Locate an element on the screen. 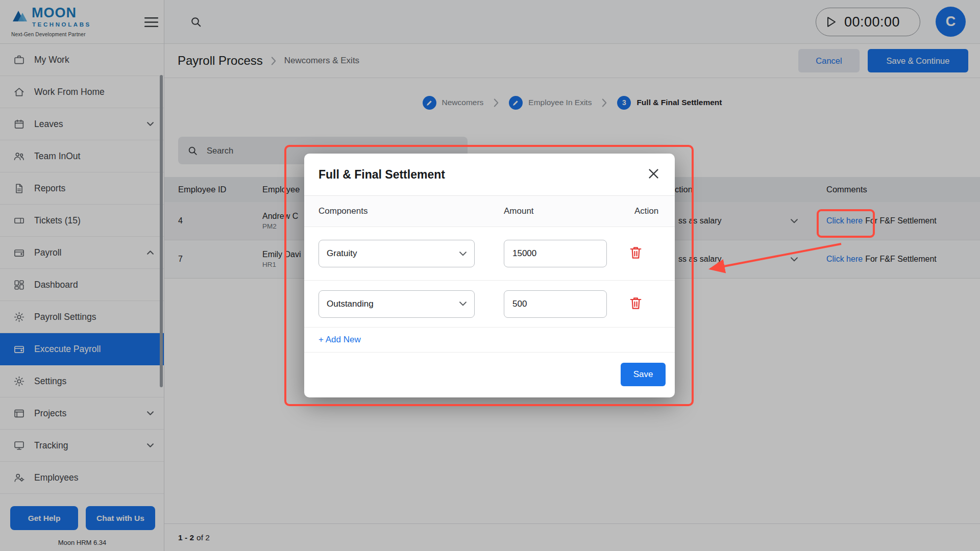 The width and height of the screenshot is (980, 551). column-components: Components is located at coordinates (343, 211).